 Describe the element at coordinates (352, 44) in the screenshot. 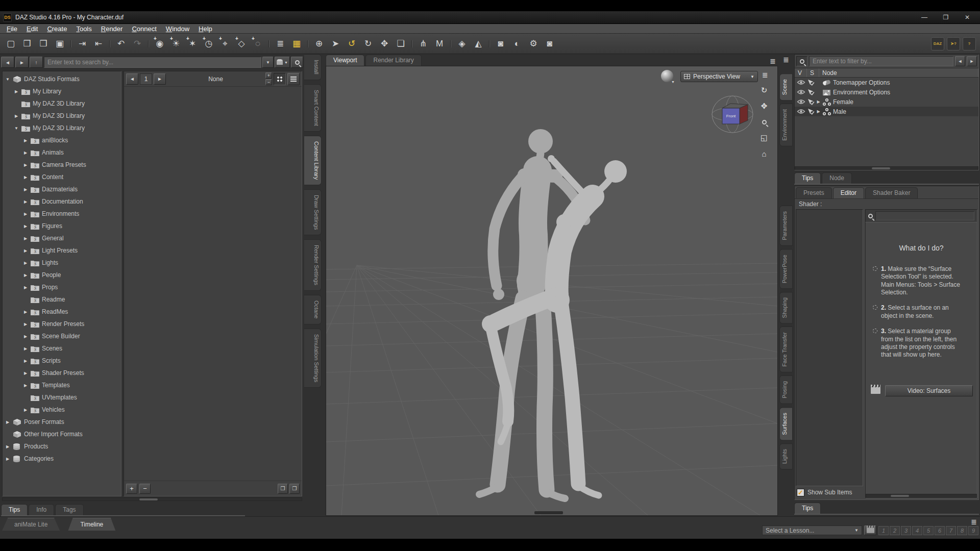

I see `rotate-tool-icon: ↺` at that location.